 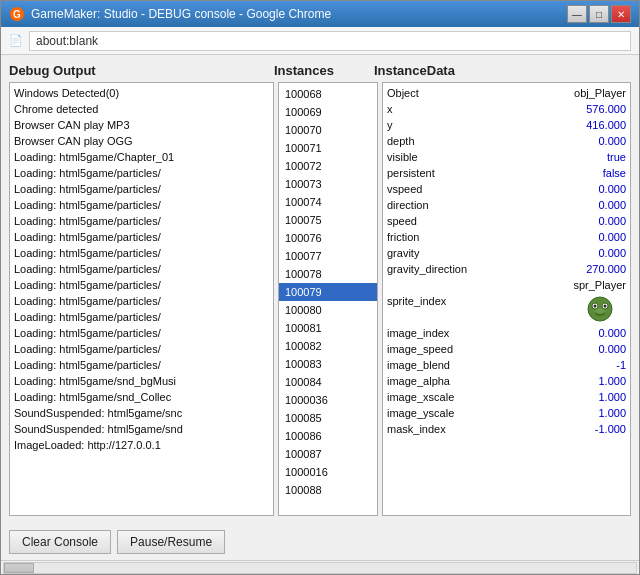 What do you see at coordinates (452, 141) in the screenshot?
I see `data-key: depth` at bounding box center [452, 141].